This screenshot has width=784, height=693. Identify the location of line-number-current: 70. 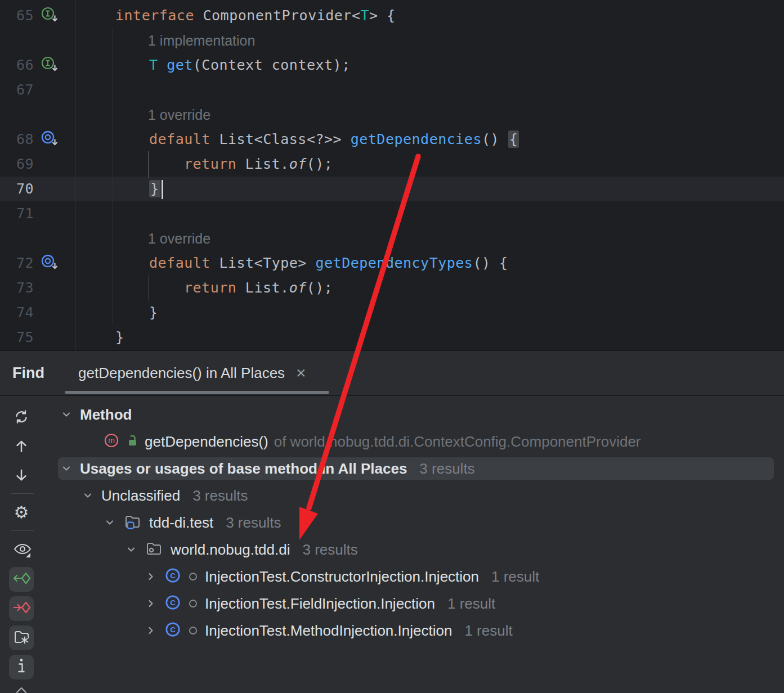
(17, 189).